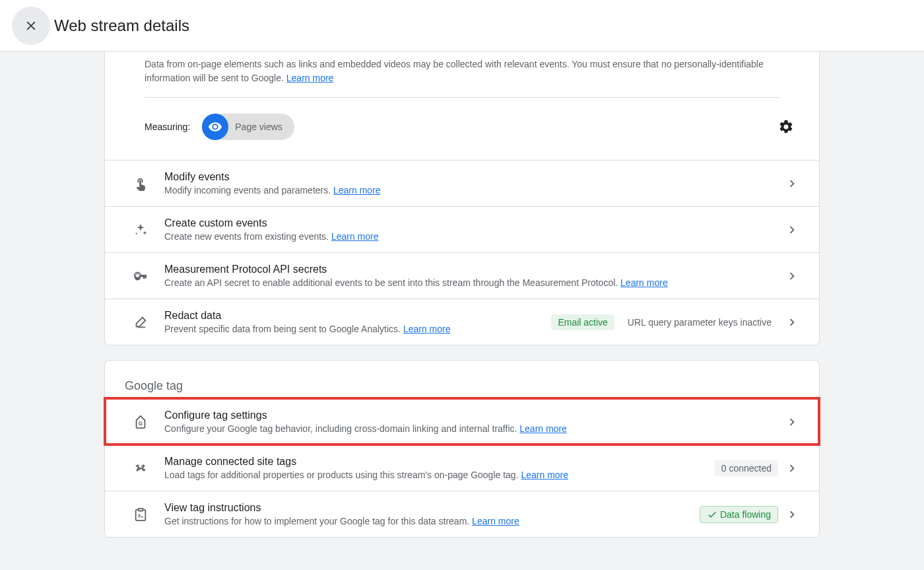  I want to click on row-title: Manage connected site tags, so click(440, 462).